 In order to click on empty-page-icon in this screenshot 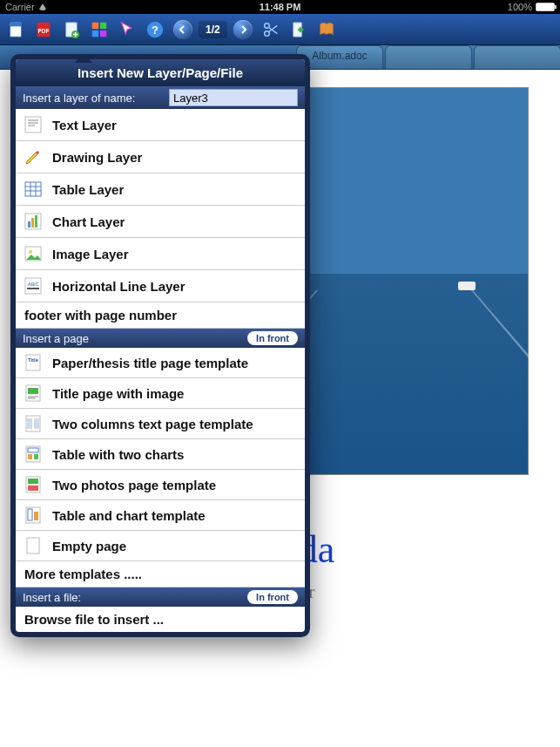, I will do `click(33, 546)`.